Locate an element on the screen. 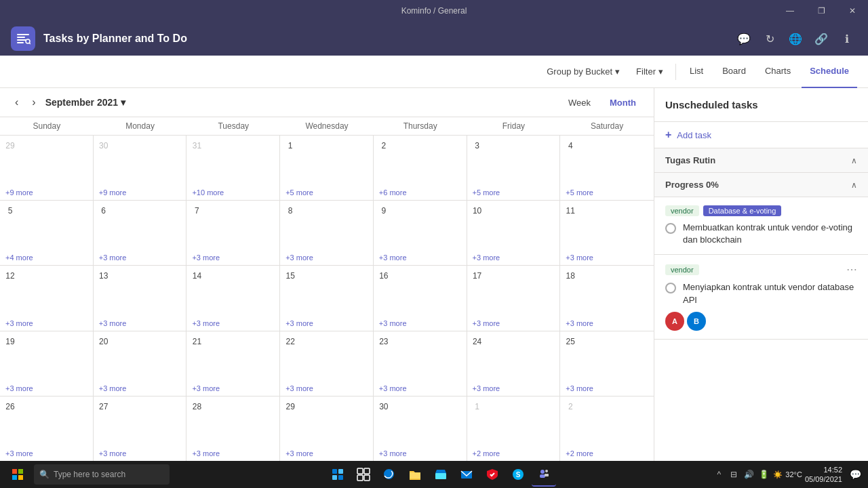 The height and width of the screenshot is (488, 868). cal-cell-4-2: 28+3 more is located at coordinates (233, 428).